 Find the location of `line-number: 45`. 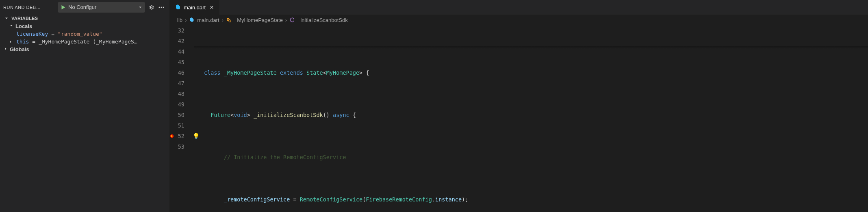

line-number: 45 is located at coordinates (179, 62).